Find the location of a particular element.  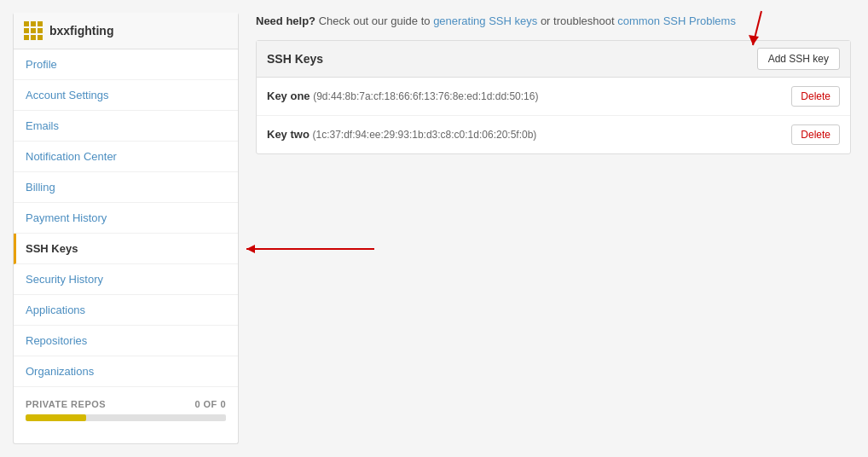

delete-key-1-button: Delete is located at coordinates (815, 96).